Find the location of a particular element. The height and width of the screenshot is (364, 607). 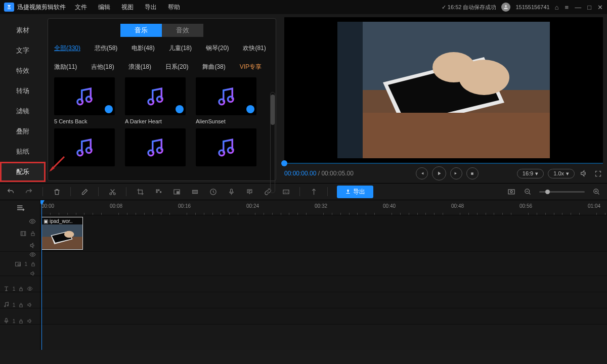

delete-button is located at coordinates (57, 192).